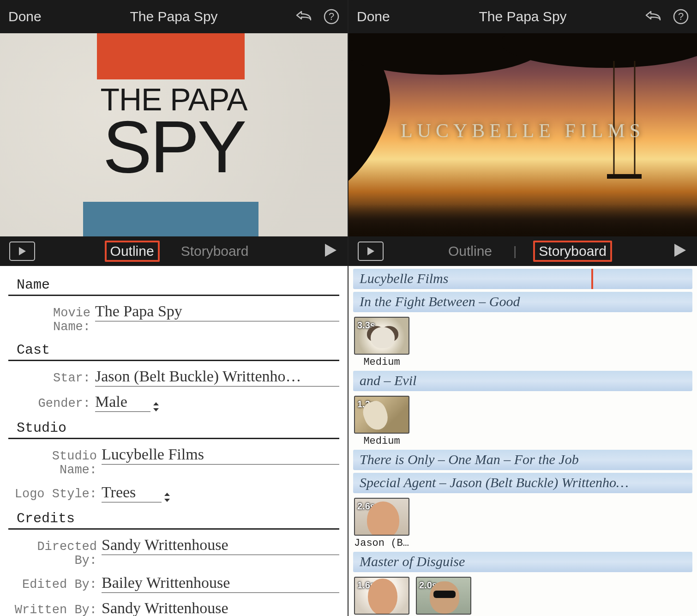 This screenshot has height=616, width=697. I want to click on clip-duration: 2.6s, so click(367, 506).